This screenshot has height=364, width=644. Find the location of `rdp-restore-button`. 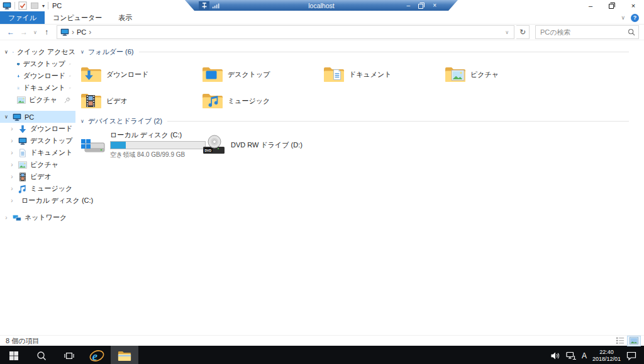

rdp-restore-button is located at coordinates (421, 6).